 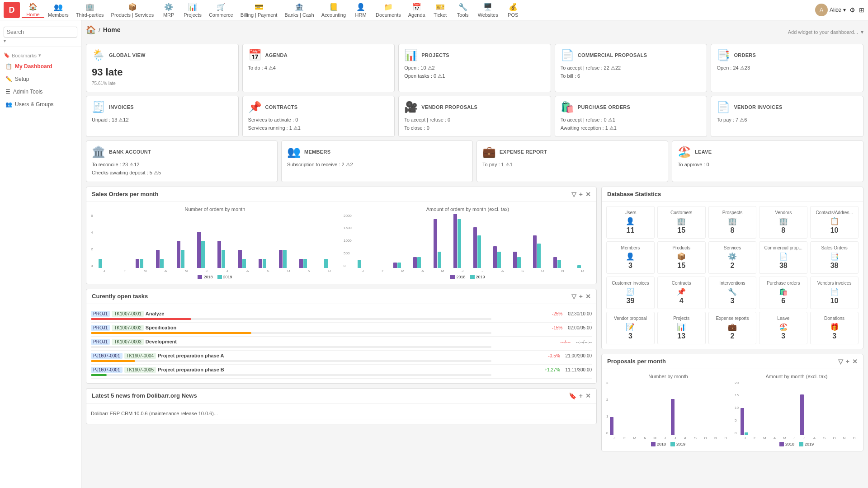 What do you see at coordinates (823, 32) in the screenshot?
I see `add-widget-button: Add widget to your dashboard...` at bounding box center [823, 32].